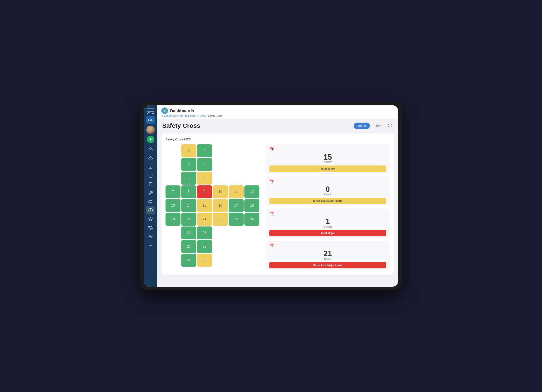 This screenshot has width=542, height=392. Describe the element at coordinates (205, 206) in the screenshot. I see `cross-cell-15: 15` at that location.